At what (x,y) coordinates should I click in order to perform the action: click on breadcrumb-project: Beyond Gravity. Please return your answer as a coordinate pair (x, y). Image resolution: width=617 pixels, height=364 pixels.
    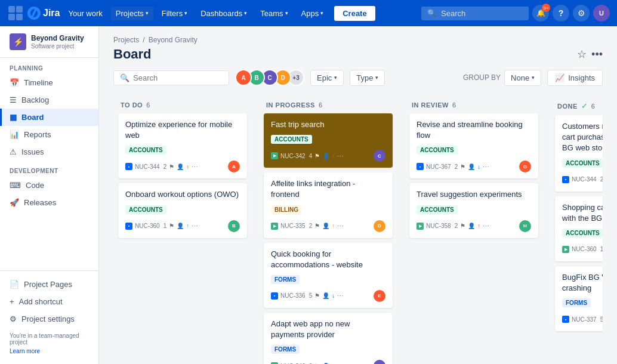
    Looking at the image, I should click on (173, 40).